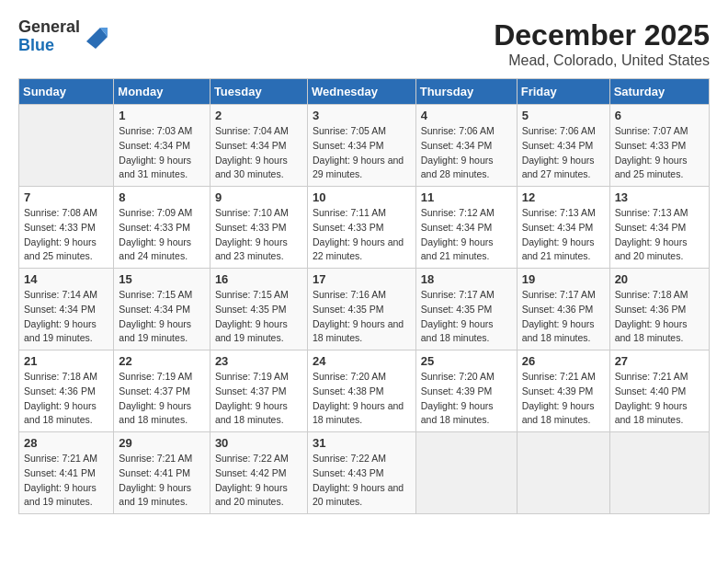 Image resolution: width=728 pixels, height=563 pixels. What do you see at coordinates (660, 280) in the screenshot?
I see `day-number: 20` at bounding box center [660, 280].